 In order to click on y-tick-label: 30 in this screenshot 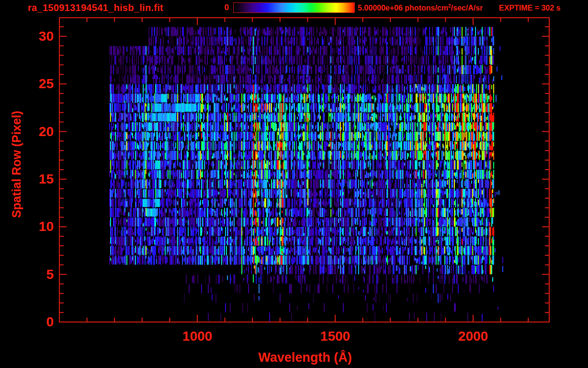, I will do `click(35, 36)`.